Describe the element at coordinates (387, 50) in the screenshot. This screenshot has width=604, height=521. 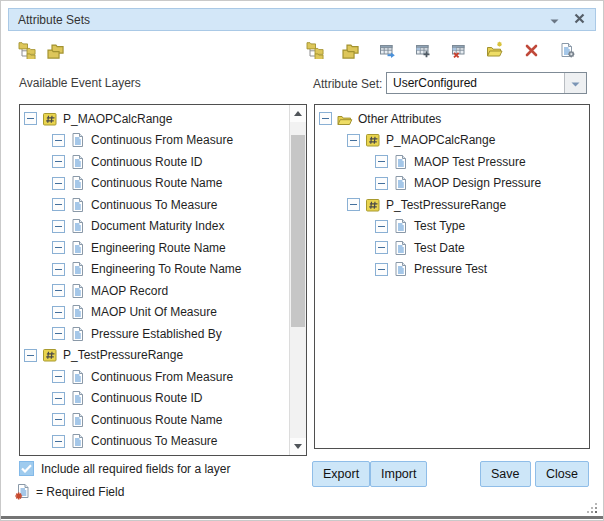
I see `export-fields-button` at that location.